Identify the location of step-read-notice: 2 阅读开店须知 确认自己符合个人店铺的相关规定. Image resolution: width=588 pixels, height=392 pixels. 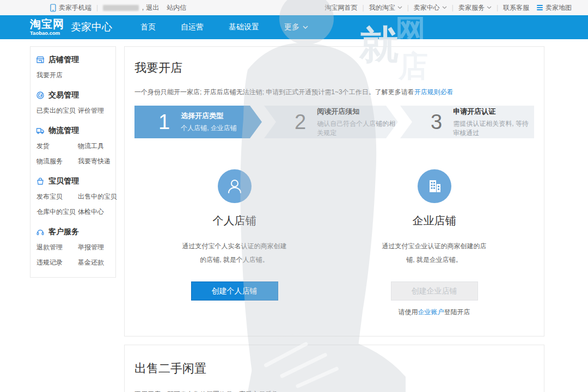
(331, 122).